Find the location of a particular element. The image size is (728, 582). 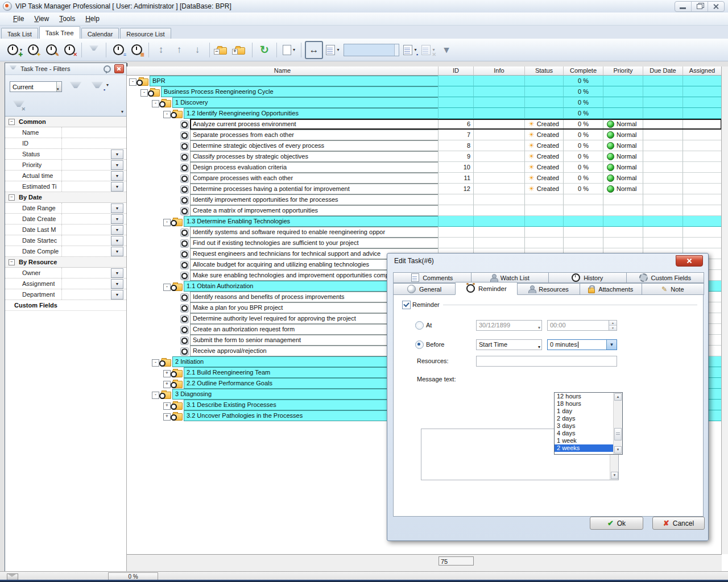

filter-field-priority: Priority▼ is located at coordinates (66, 165).